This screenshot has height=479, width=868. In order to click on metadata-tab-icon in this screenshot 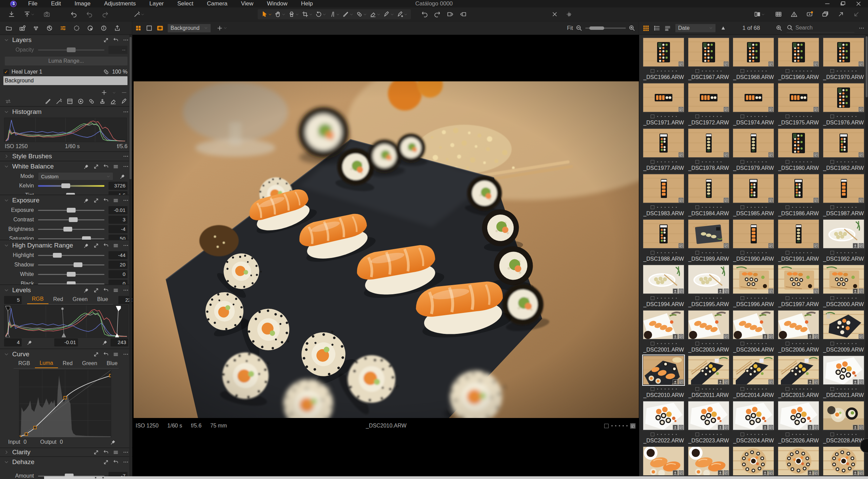, I will do `click(104, 28)`.